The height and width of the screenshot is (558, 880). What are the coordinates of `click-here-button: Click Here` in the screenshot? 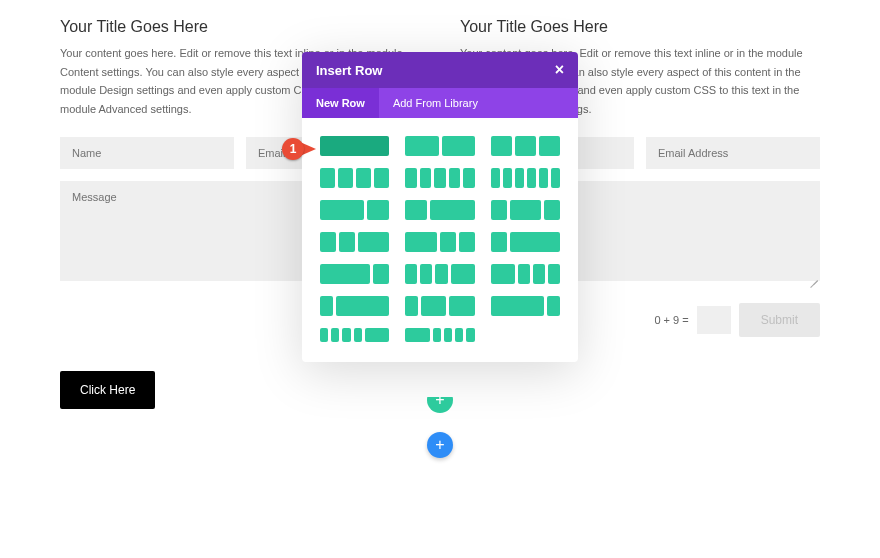 It's located at (108, 390).